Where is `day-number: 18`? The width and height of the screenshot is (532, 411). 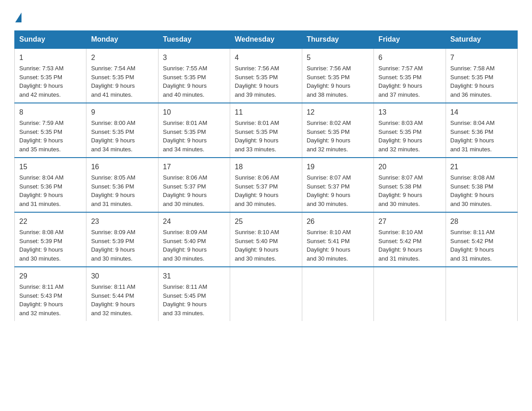 day-number: 18 is located at coordinates (266, 167).